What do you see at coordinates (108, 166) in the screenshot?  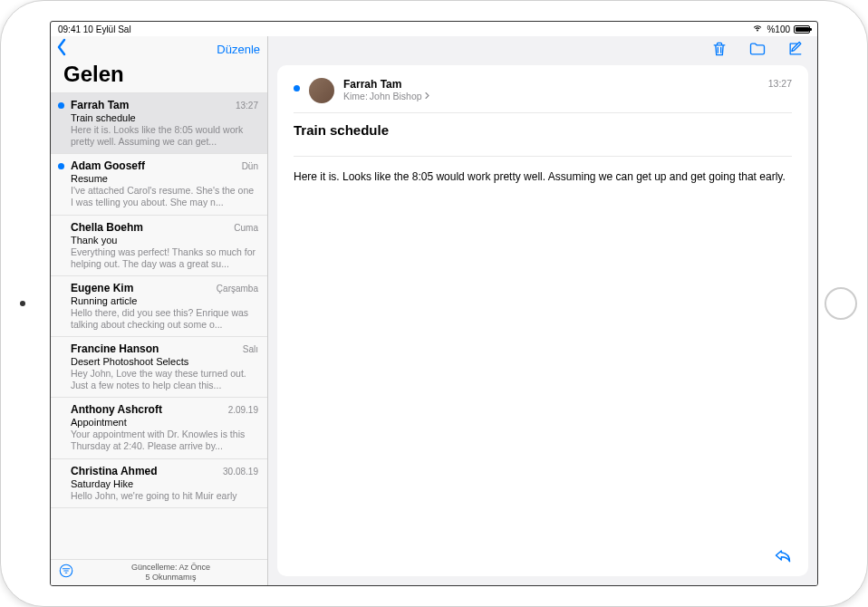 I see `mail-sender: Adam Gooseff` at bounding box center [108, 166].